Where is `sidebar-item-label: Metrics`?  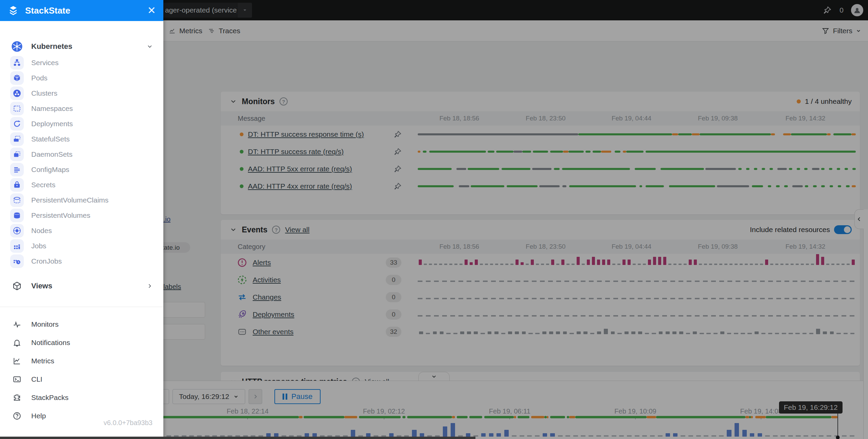
sidebar-item-label: Metrics is located at coordinates (92, 361).